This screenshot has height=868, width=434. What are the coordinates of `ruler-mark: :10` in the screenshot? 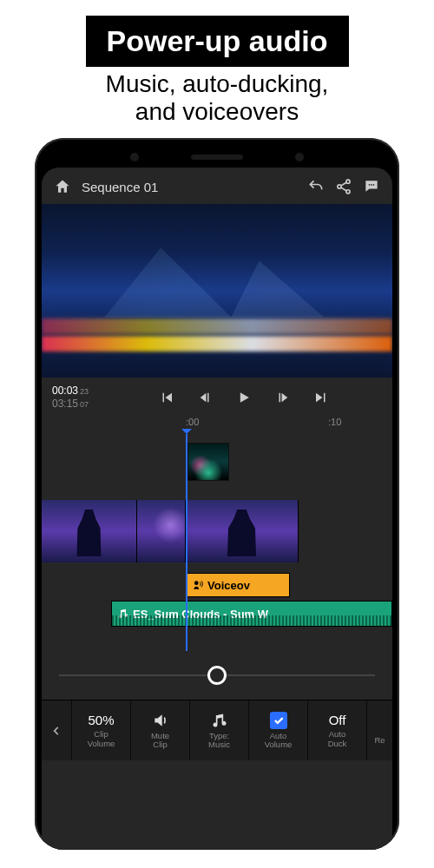 It's located at (335, 422).